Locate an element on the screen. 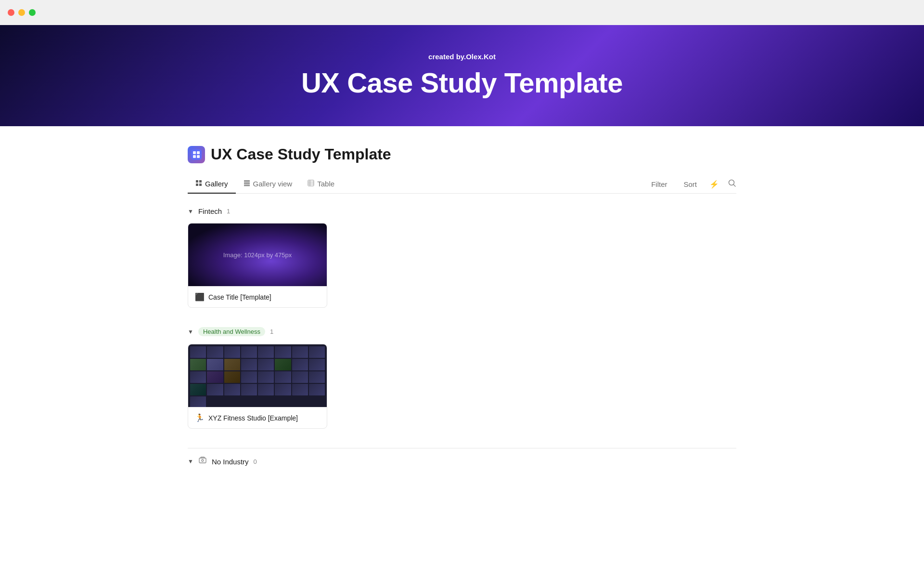 This screenshot has width=924, height=578. search-icon is located at coordinates (732, 184).